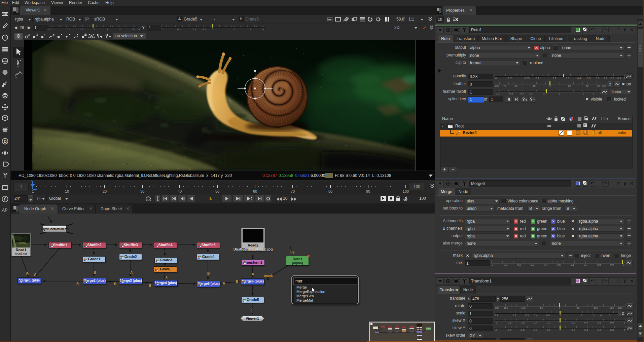 Image resolution: width=644 pixels, height=342 pixels. Describe the element at coordinates (5, 142) in the screenshot. I see `svg-text: D` at that location.